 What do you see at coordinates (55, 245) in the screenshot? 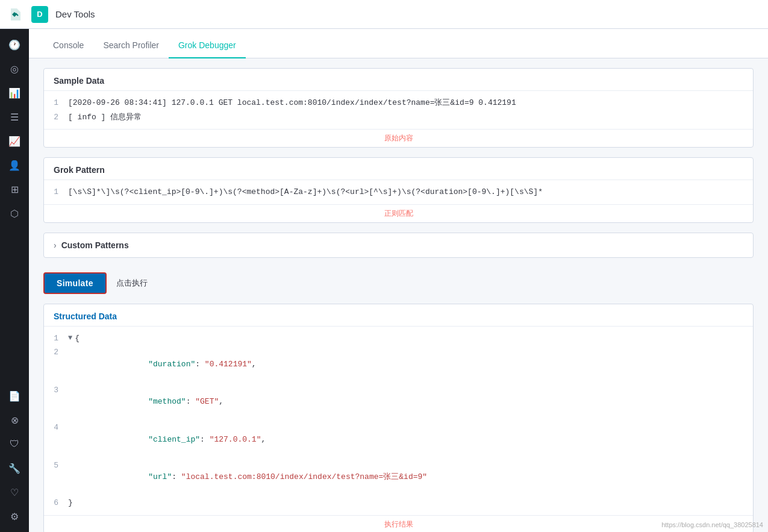
I see `chevron-right-icon: ›` at bounding box center [55, 245].